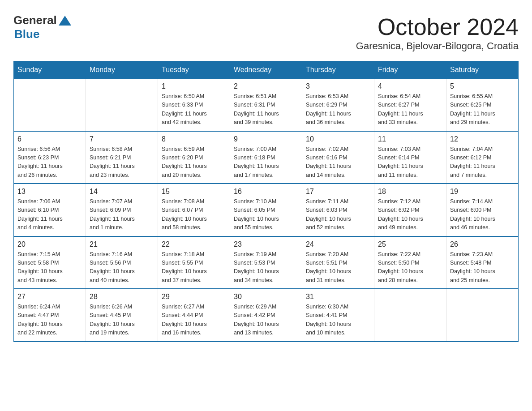  I want to click on day-number: 25, so click(410, 244).